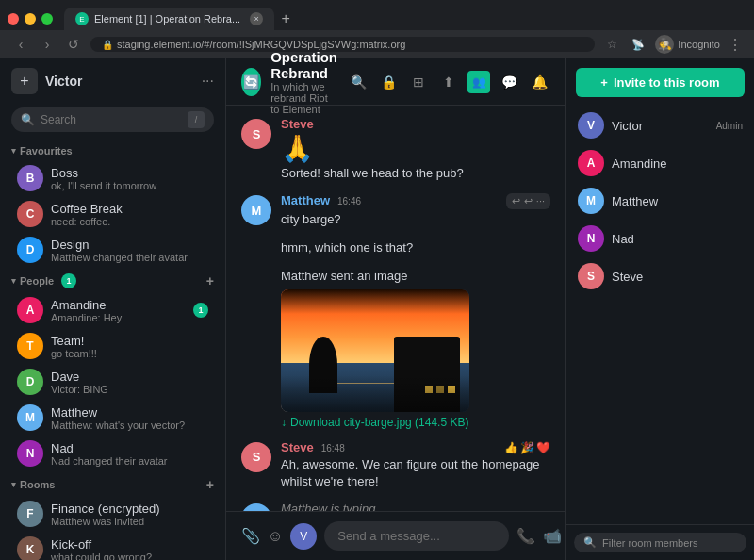 The image size is (754, 560). I want to click on notification-header-icon: 🔔, so click(539, 82).